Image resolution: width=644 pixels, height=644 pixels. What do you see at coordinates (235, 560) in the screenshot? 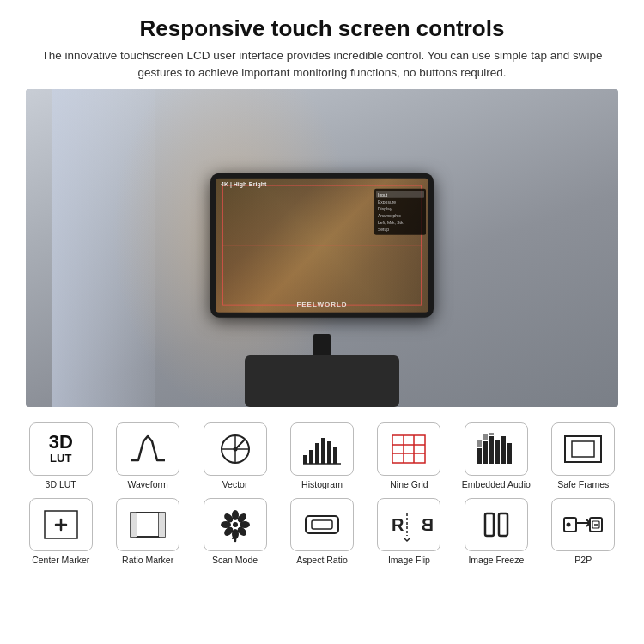
I see `scan-mode-label: Scan Mode` at bounding box center [235, 560].